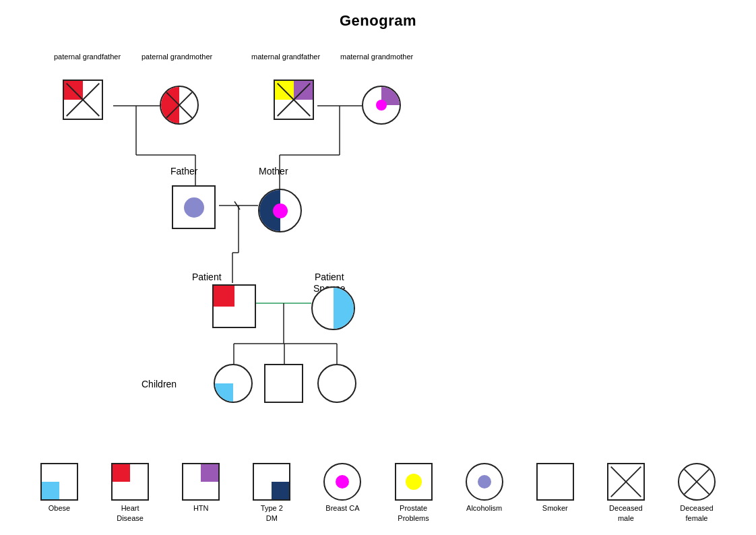 The width and height of the screenshot is (756, 535). I want to click on legend-deceased-female-label: Deceasedfemale, so click(697, 513).